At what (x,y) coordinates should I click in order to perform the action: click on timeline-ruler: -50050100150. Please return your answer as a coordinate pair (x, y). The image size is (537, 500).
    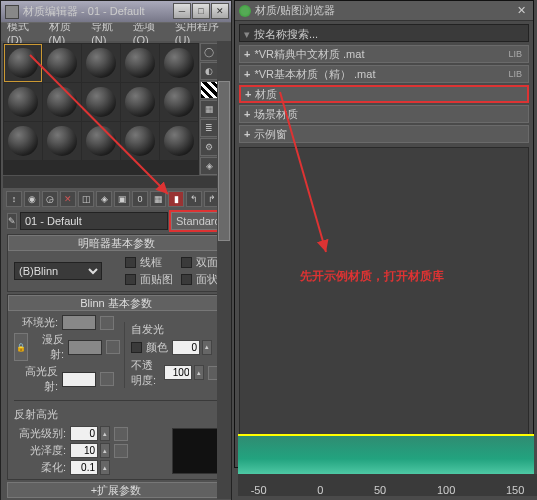
    Looking at the image, I should click on (388, 485).